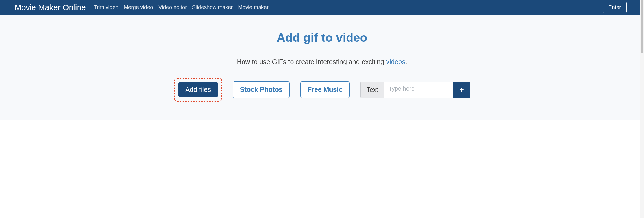 The height and width of the screenshot is (218, 644). Describe the element at coordinates (325, 90) in the screenshot. I see `free-music-button: Free Music` at that location.